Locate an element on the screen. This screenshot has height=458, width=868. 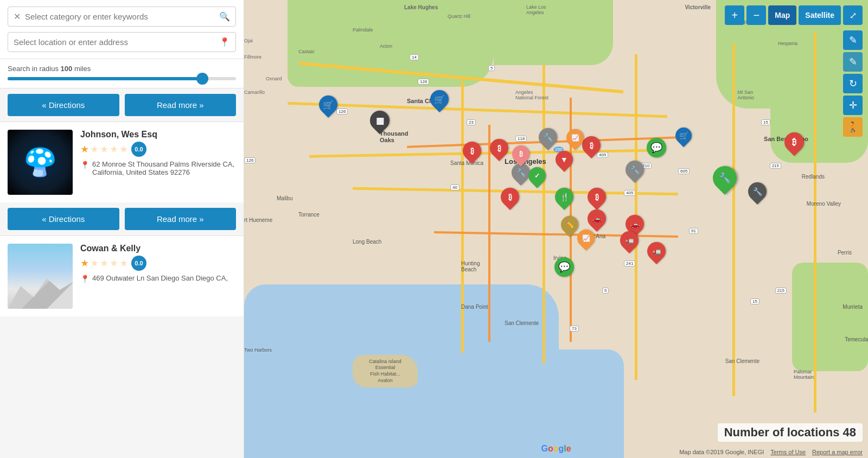
location-pin-icon: 📍 is located at coordinates (225, 42).